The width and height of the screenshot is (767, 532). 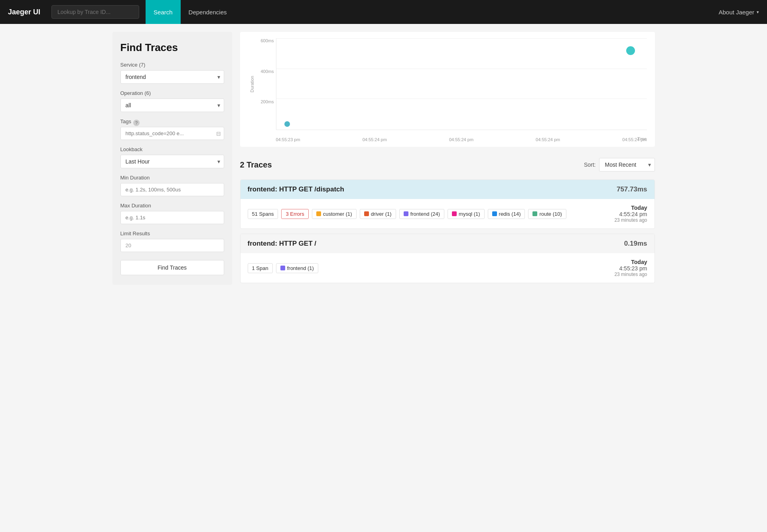 I want to click on trace-ago-1: 23 minutes ago, so click(x=621, y=274).